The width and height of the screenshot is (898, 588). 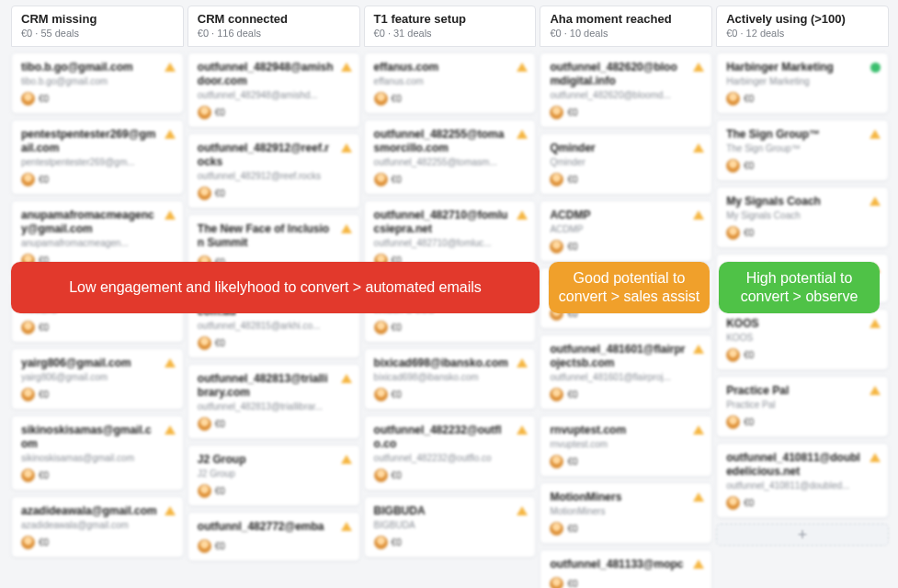 What do you see at coordinates (802, 217) in the screenshot?
I see `deal-card: My Signals CoachMy Signals Coach€0` at bounding box center [802, 217].